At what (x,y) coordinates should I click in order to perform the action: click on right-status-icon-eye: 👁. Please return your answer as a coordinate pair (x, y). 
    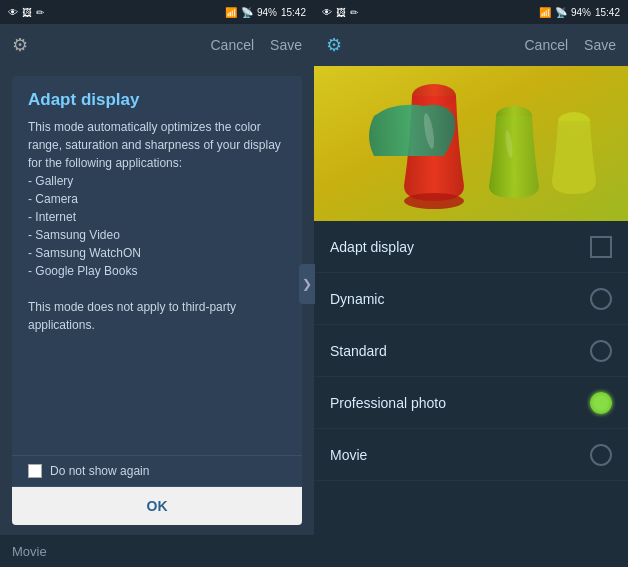
    Looking at the image, I should click on (327, 12).